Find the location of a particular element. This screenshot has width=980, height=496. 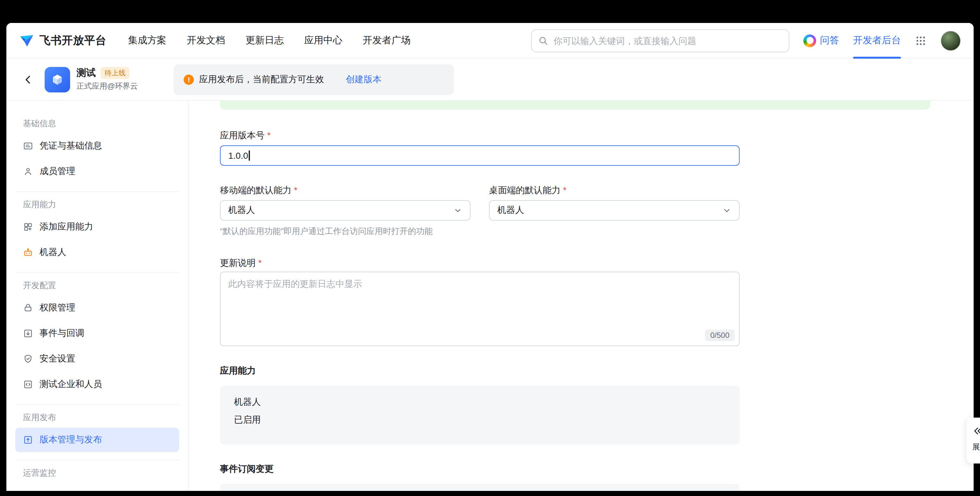

nav-item-solutions: 集成方案 is located at coordinates (147, 40).